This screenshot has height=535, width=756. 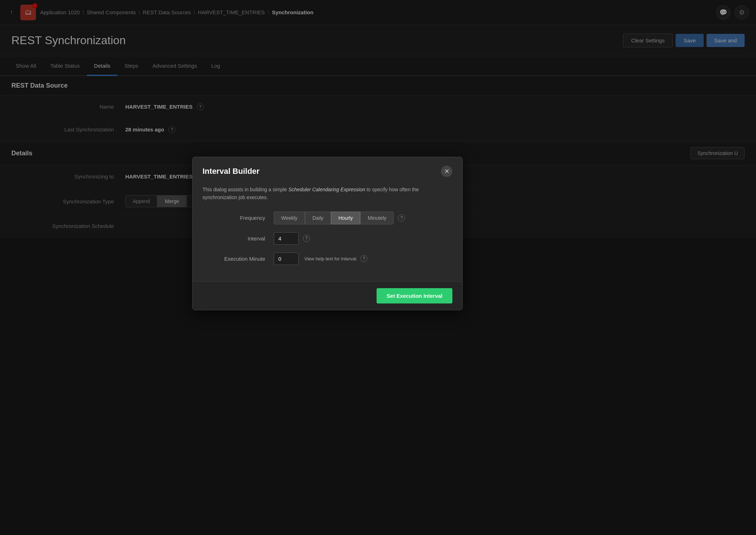 What do you see at coordinates (318, 218) in the screenshot?
I see `freq-daily: Daily` at bounding box center [318, 218].